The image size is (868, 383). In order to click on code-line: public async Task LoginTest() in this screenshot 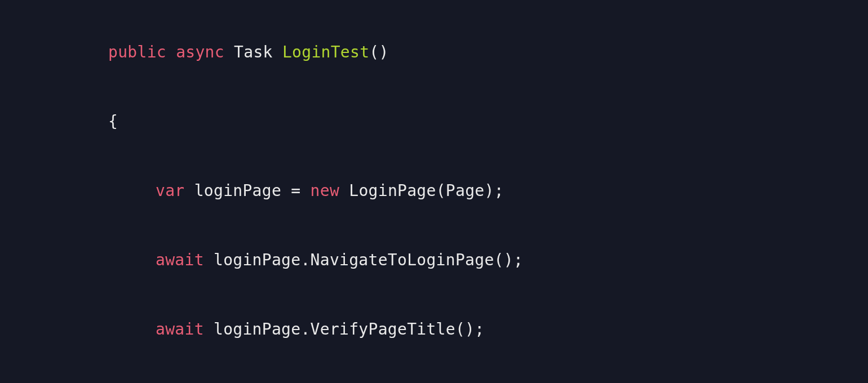, I will do `click(434, 52)`.